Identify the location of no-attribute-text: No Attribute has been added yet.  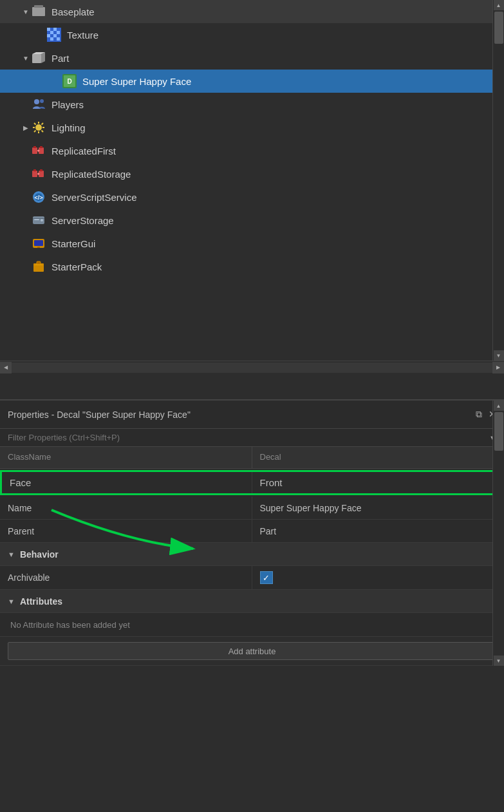
(70, 625).